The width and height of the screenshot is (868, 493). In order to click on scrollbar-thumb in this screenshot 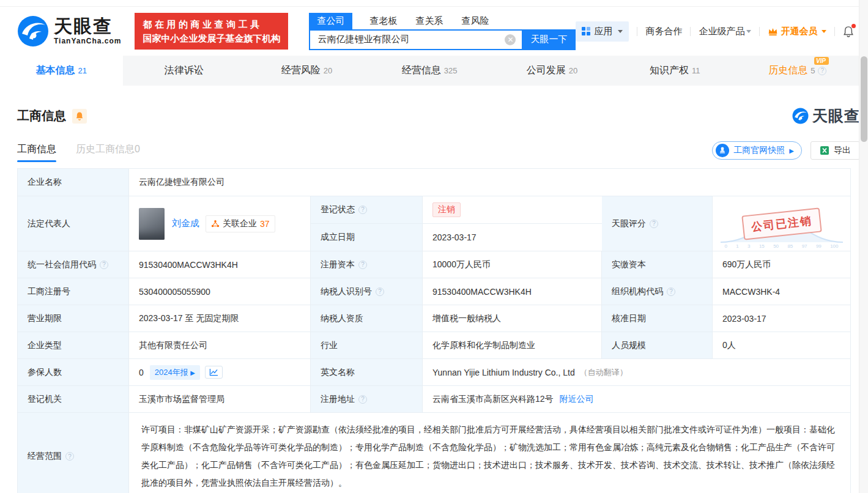, I will do `click(864, 99)`.